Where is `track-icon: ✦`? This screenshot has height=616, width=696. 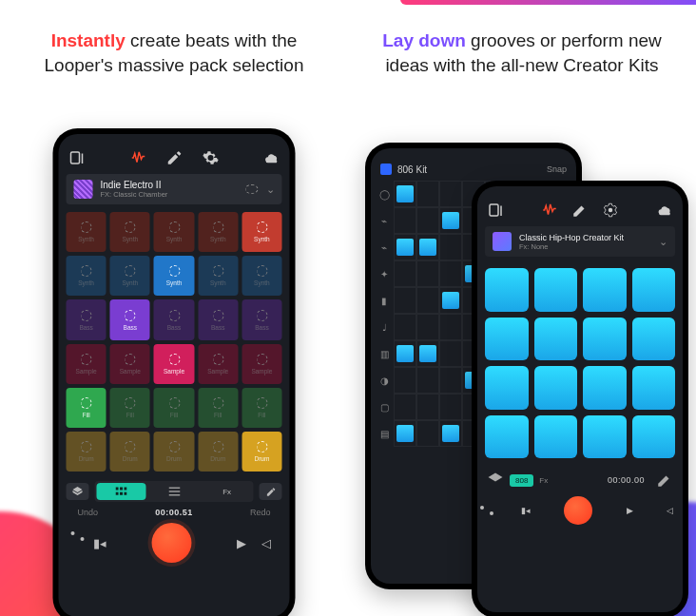 track-icon: ✦ is located at coordinates (384, 274).